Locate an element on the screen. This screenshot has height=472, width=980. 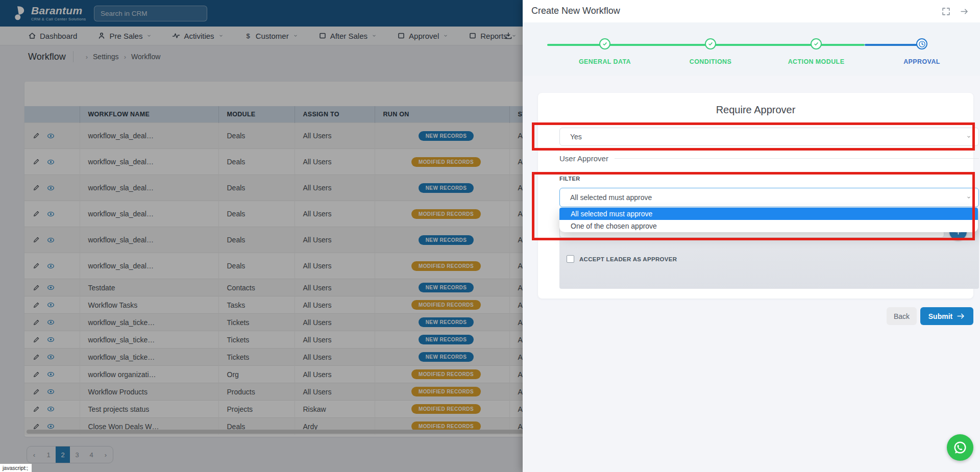
workflow-stepper: GENERAL DATA CONDITIONS ACTION MODULE AP… is located at coordinates (751, 49).